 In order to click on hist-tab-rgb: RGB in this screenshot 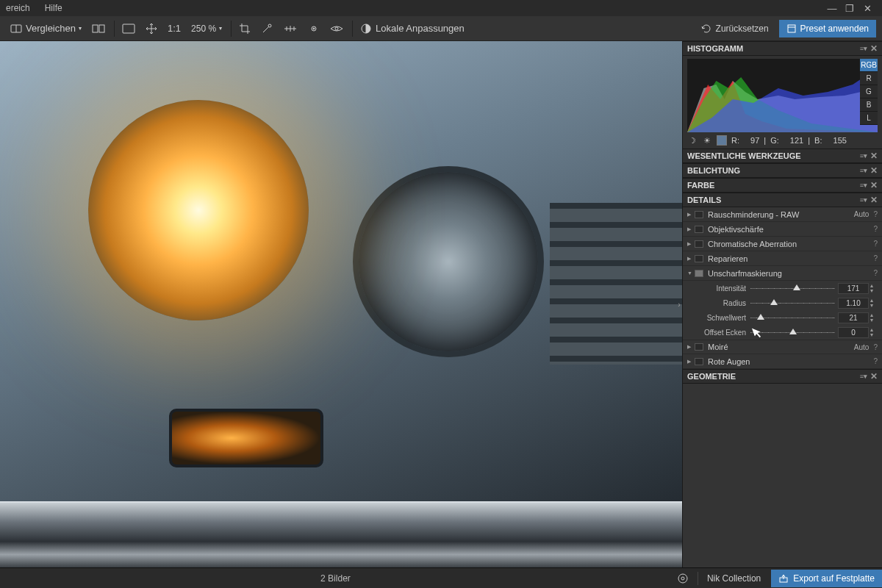, I will do `click(869, 65)`.